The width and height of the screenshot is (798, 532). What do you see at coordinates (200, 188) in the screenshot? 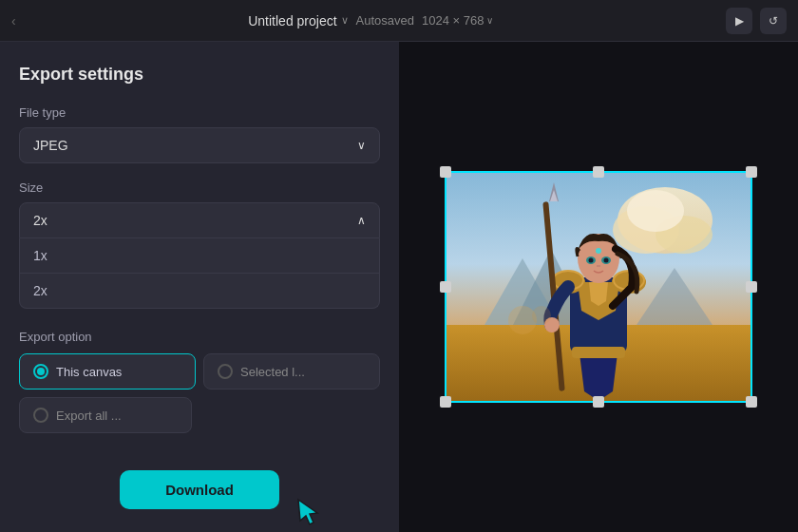
I see `size-label: Size` at bounding box center [200, 188].